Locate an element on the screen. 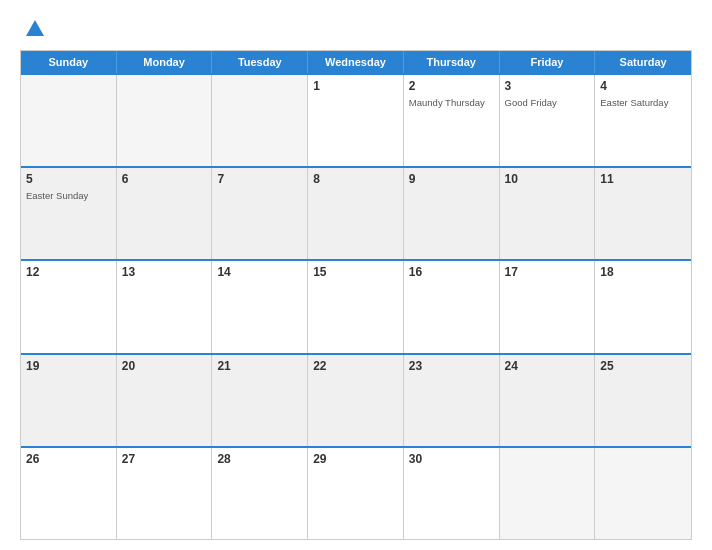  day-number: 15 is located at coordinates (356, 273).